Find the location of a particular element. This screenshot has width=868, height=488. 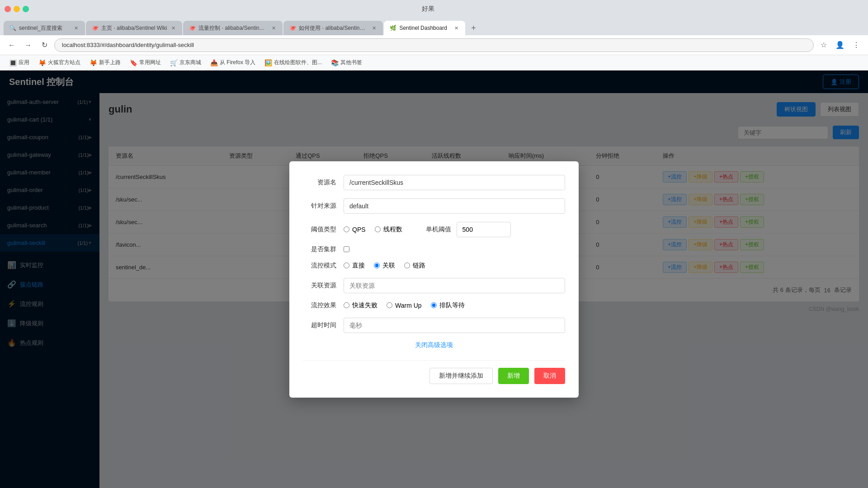

new-tab-button: + is located at coordinates (473, 28).